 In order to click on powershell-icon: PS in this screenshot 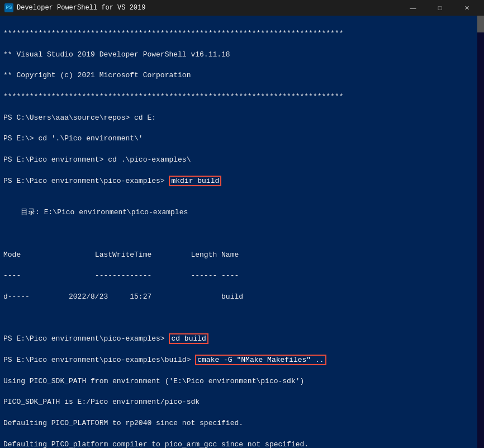, I will do `click(9, 8)`.